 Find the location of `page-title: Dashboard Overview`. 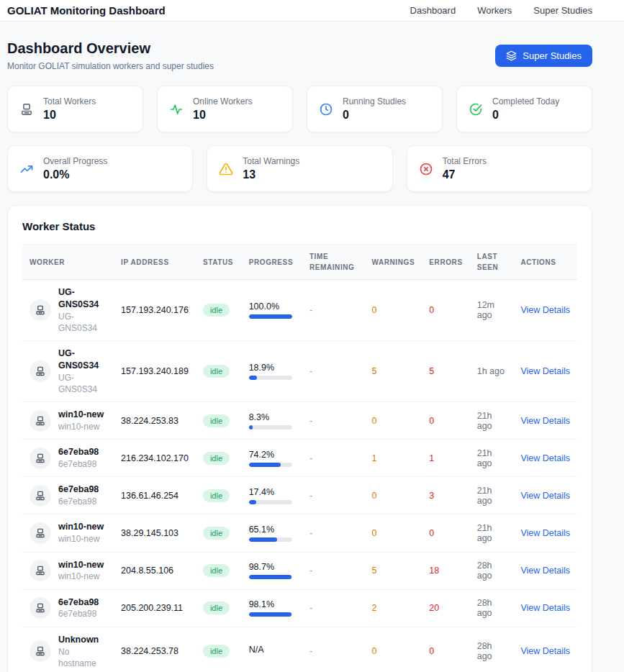

page-title: Dashboard Overview is located at coordinates (111, 49).